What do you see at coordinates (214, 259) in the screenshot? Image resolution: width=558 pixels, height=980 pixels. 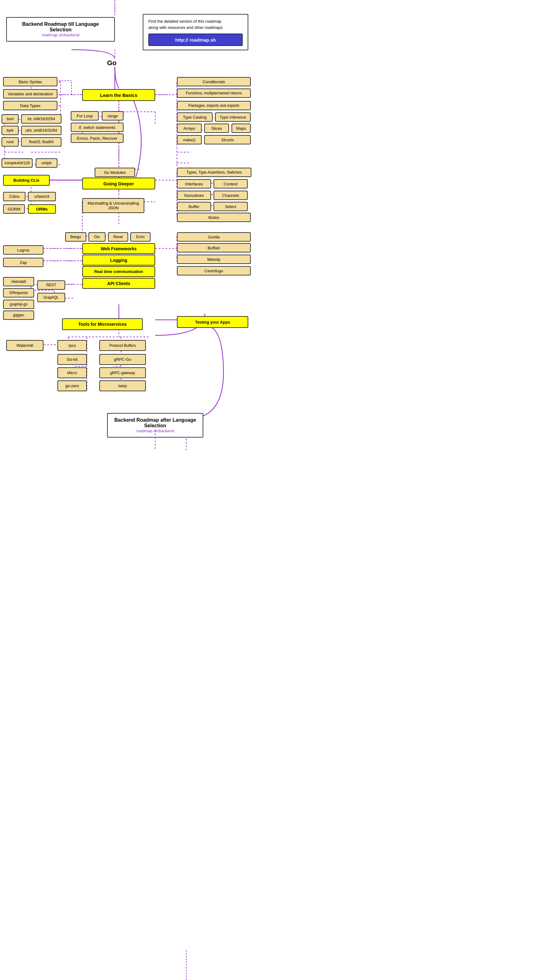 I see `melody-box: Melody` at bounding box center [214, 259].